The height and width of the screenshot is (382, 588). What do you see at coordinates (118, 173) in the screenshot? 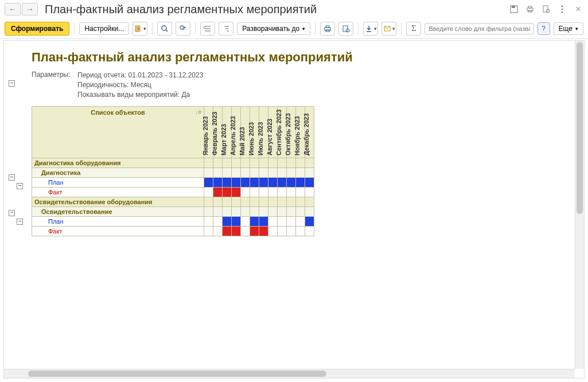
I see `subgroup-row: Диагностика` at bounding box center [118, 173].